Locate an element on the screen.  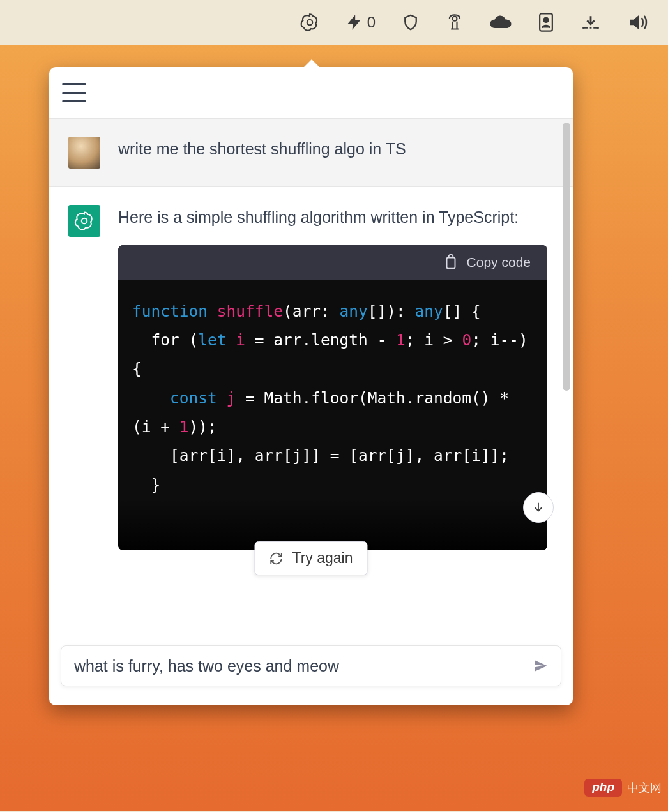
watermark-brand: php is located at coordinates (603, 788).